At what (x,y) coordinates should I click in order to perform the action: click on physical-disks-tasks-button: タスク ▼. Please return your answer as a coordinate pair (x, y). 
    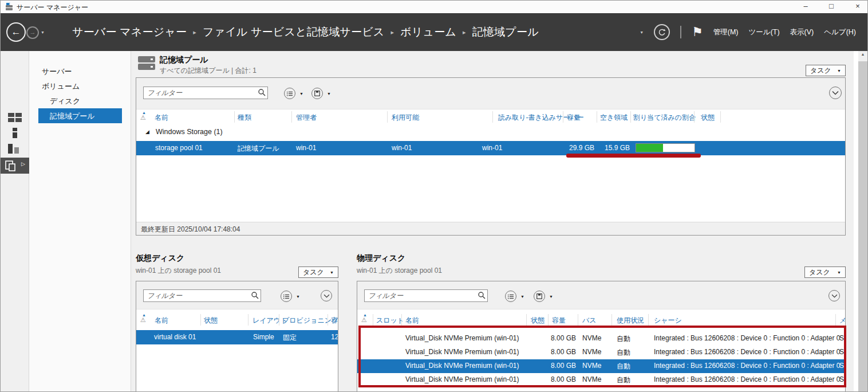
    Looking at the image, I should click on (825, 272).